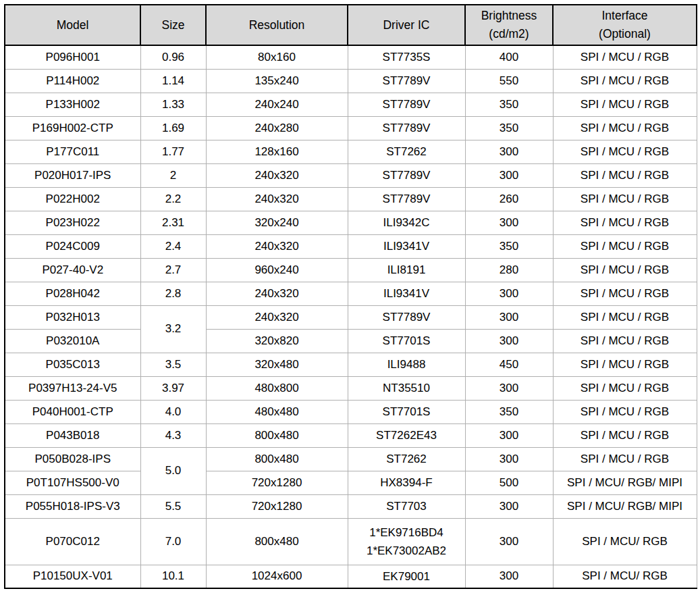  What do you see at coordinates (406, 435) in the screenshot?
I see `driver-ic-line: ST7262E43` at bounding box center [406, 435].